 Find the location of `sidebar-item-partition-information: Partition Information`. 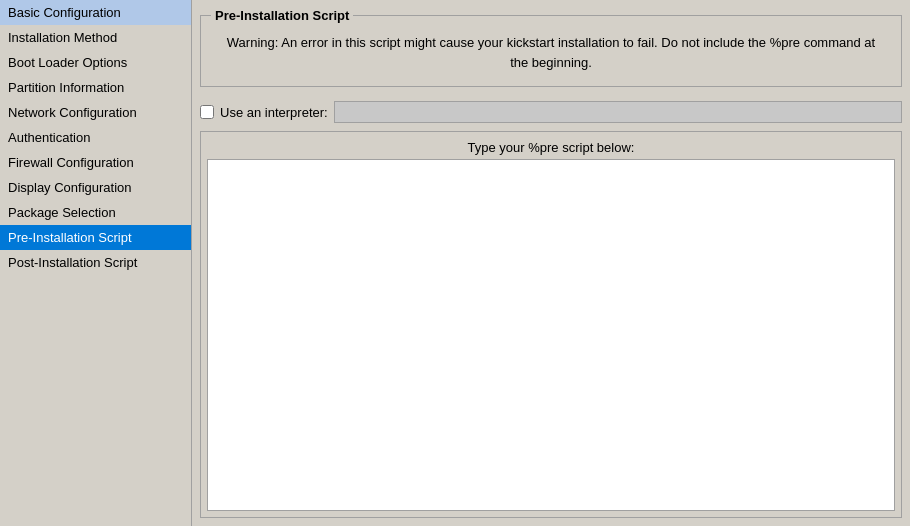

sidebar-item-partition-information: Partition Information is located at coordinates (96, 88).